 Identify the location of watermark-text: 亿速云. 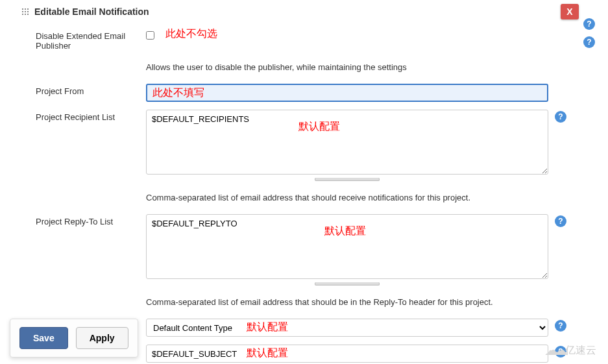
(581, 350).